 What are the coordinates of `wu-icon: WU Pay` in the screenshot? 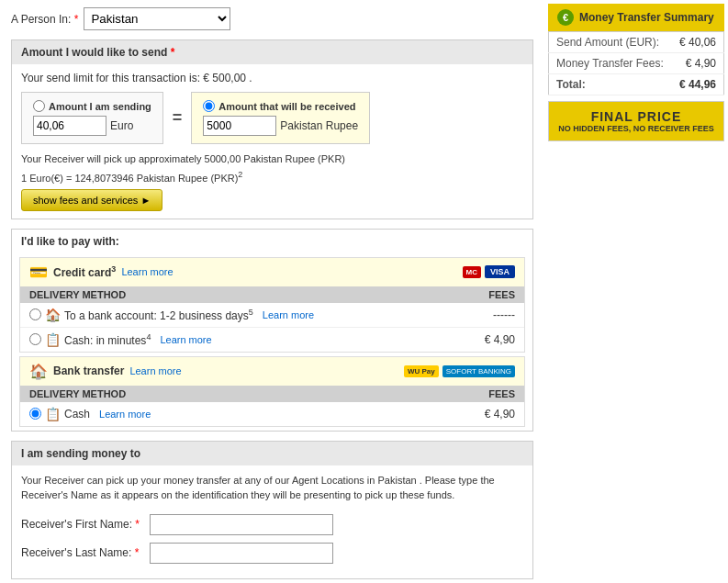 It's located at (421, 371).